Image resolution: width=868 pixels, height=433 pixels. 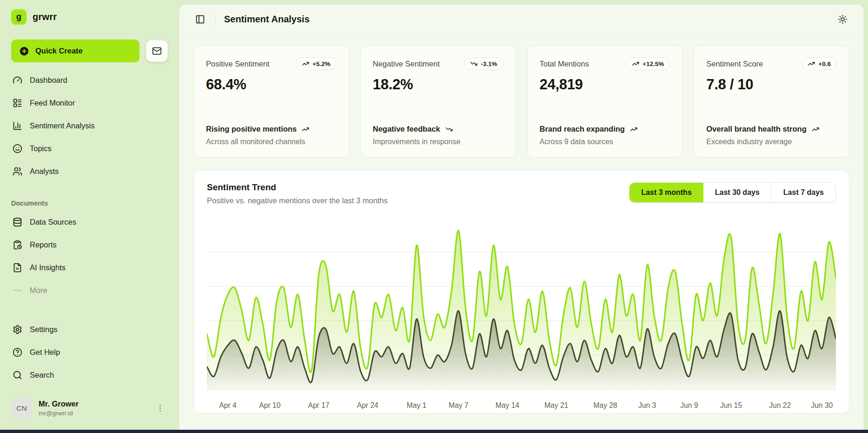 What do you see at coordinates (89, 103) in the screenshot?
I see `sidebar-item-feed-monitor: Feed Monitor` at bounding box center [89, 103].